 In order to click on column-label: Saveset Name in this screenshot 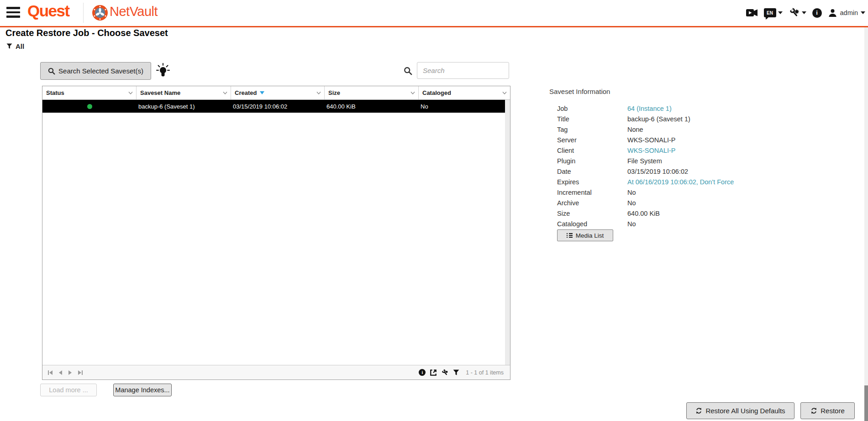, I will do `click(160, 93)`.